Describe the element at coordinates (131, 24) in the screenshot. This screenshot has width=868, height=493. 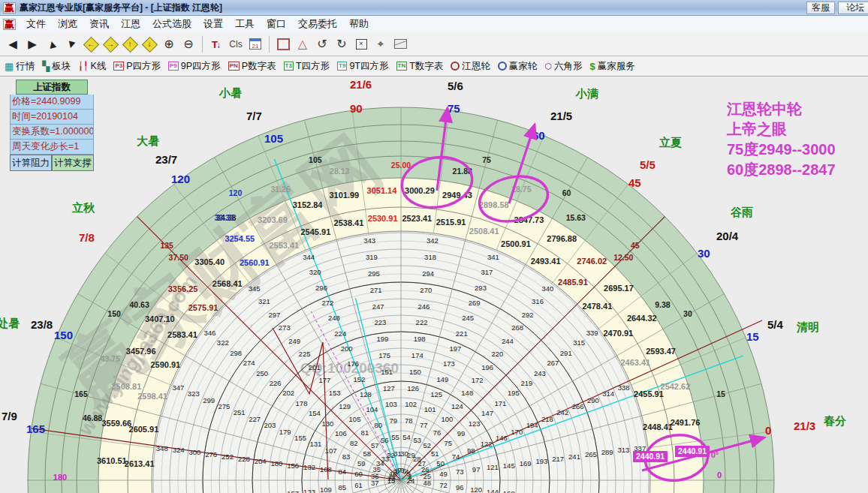
I see `menu-item-3: 江恩` at that location.